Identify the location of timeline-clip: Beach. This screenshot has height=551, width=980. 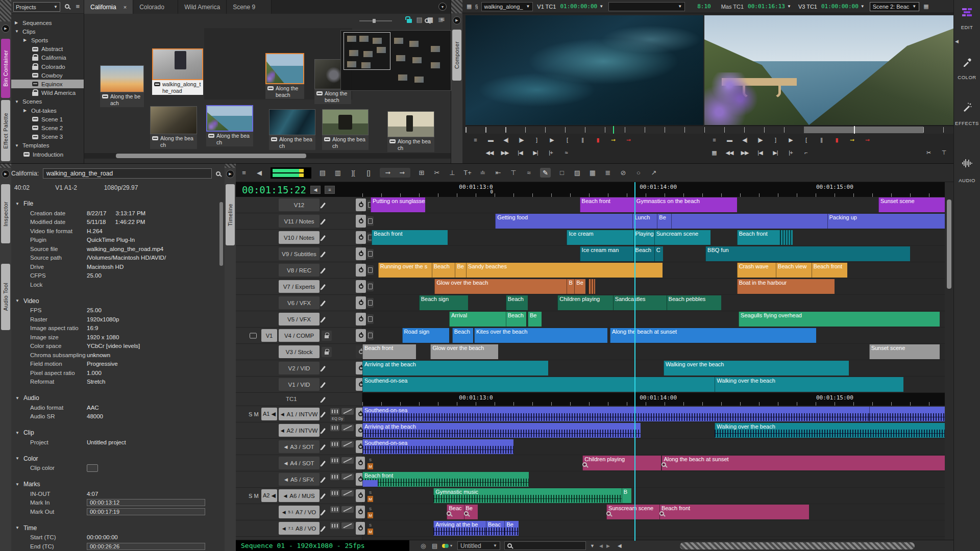
(644, 254).